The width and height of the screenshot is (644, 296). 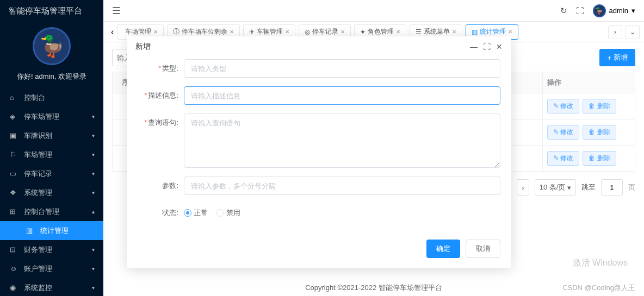 I want to click on type-label: 类型:, so click(x=170, y=68).